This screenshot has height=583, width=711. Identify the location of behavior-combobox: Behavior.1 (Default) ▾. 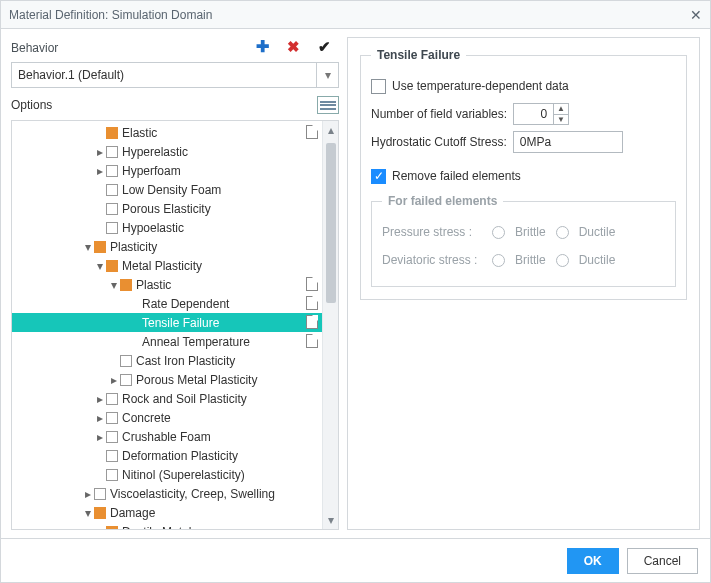
(175, 75).